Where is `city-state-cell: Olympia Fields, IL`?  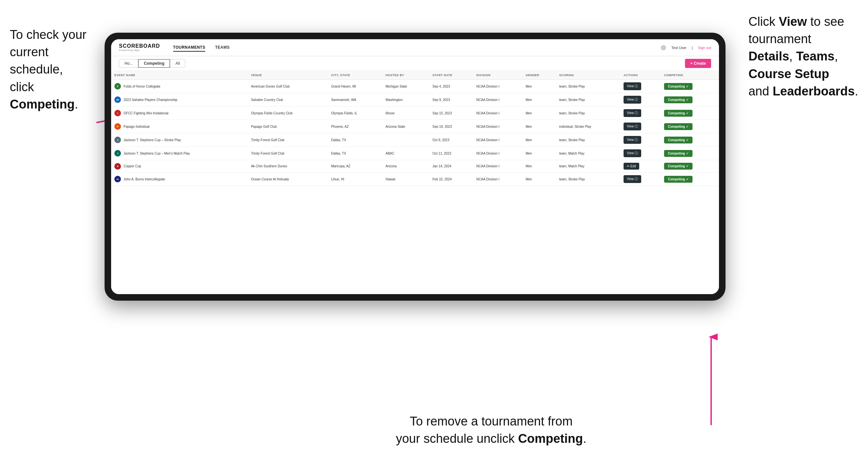 city-state-cell: Olympia Fields, IL is located at coordinates (355, 113).